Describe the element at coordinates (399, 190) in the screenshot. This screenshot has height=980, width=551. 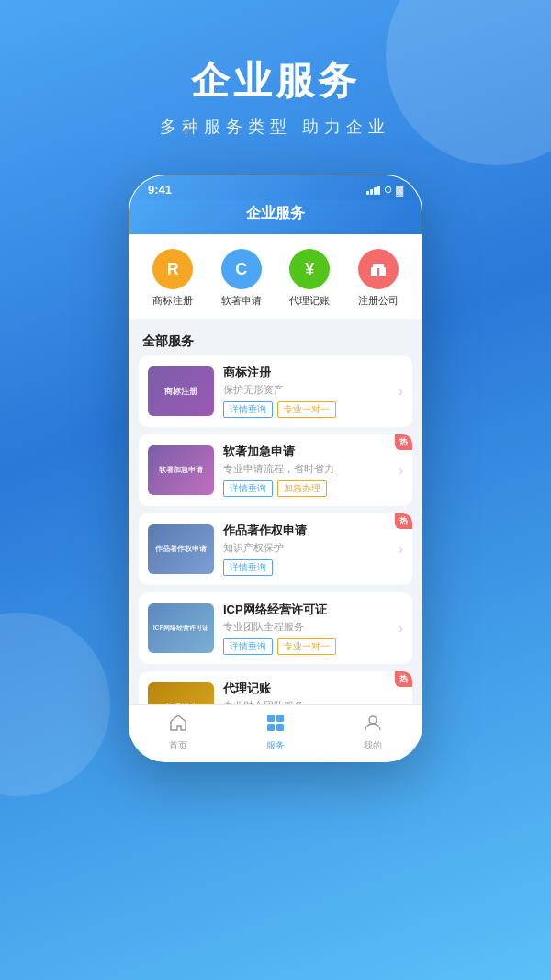
I see `battery-icon: ▓` at that location.